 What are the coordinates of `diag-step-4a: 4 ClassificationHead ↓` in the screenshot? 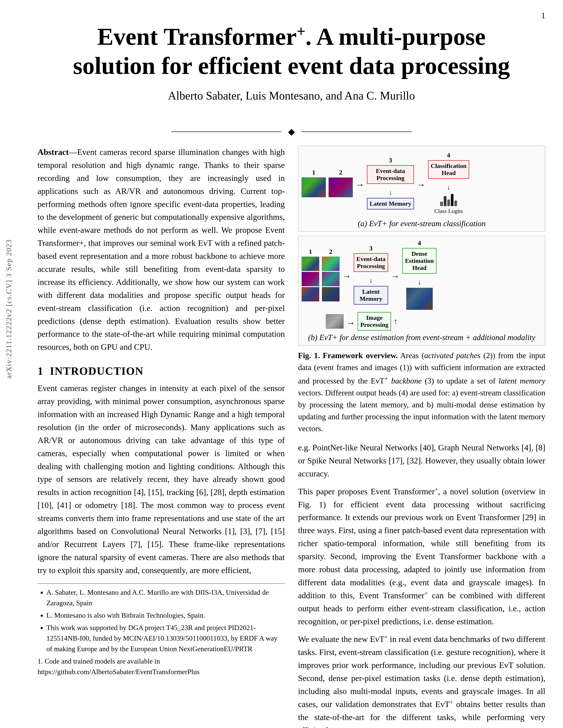 It's located at (449, 183).